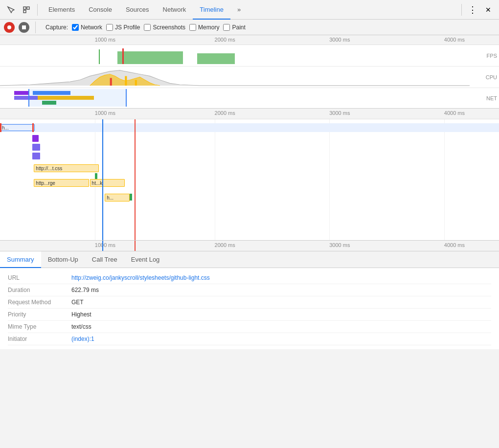 The width and height of the screenshot is (499, 448). I want to click on net-ruler-2000: 2000 ms, so click(225, 113).